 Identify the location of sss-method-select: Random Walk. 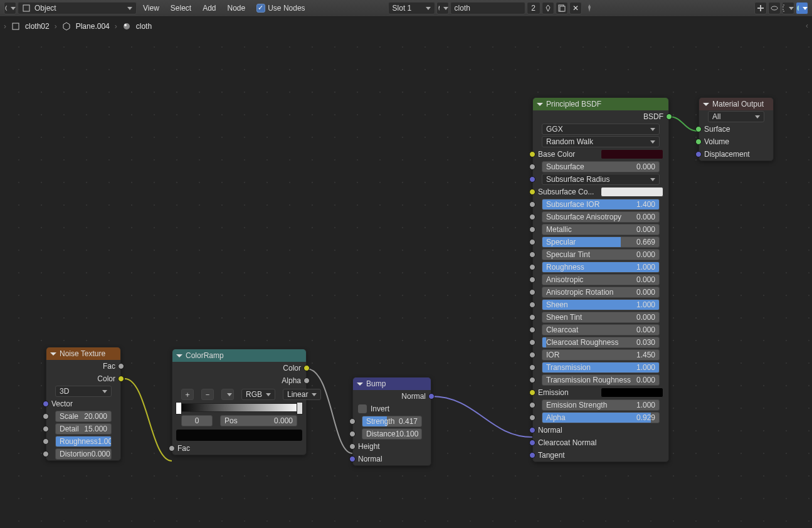
(601, 142).